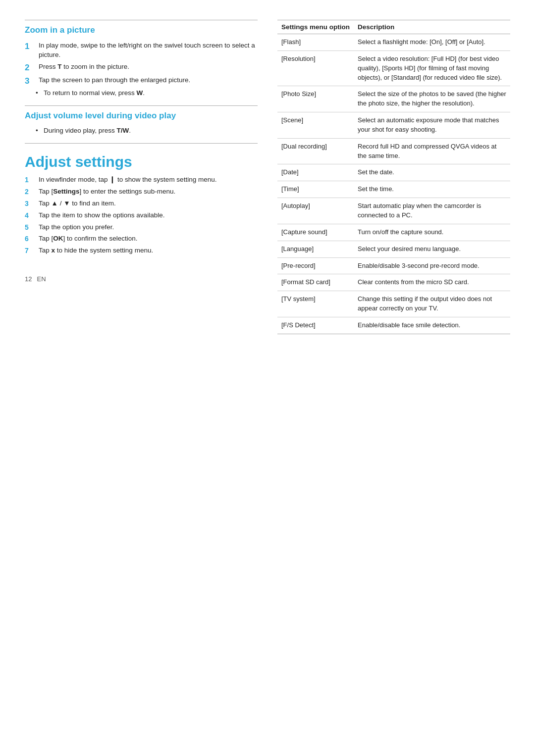  Describe the element at coordinates (394, 304) in the screenshot. I see `table-row: [TV system]Change this setting if the ou…` at that location.